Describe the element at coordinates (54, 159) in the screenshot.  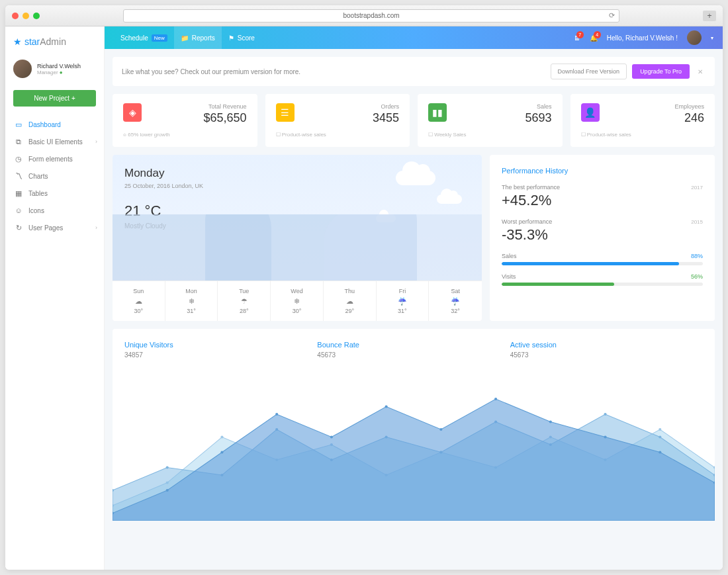
I see `nav-form-elements: ◷Form elements` at that location.